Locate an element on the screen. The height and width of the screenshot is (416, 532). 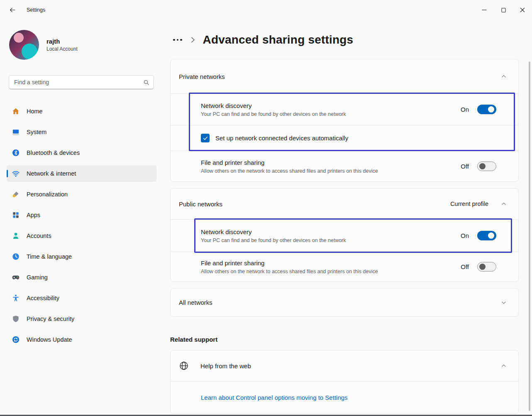
privacy-icon is located at coordinates (16, 319).